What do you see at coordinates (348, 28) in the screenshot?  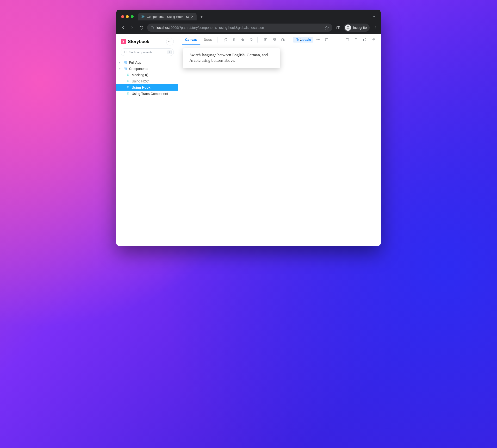 I see `incognito-avatar-icon` at bounding box center [348, 28].